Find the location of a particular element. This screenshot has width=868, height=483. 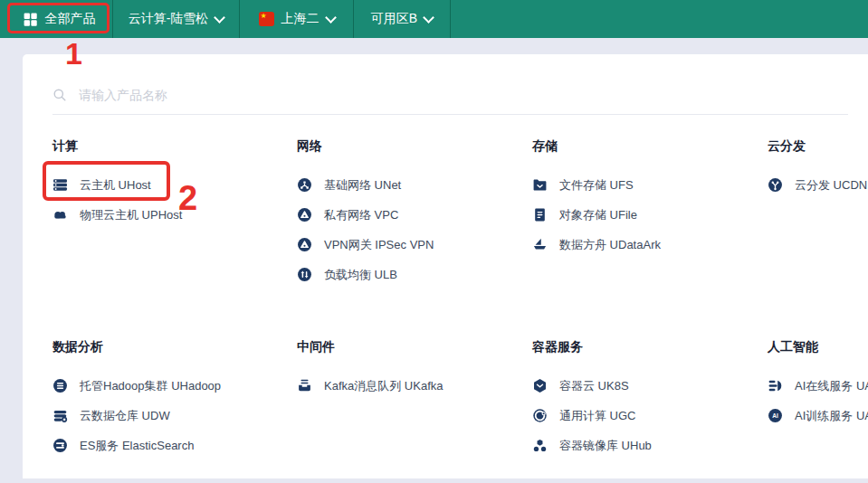

section-title: 计算 is located at coordinates (175, 147).